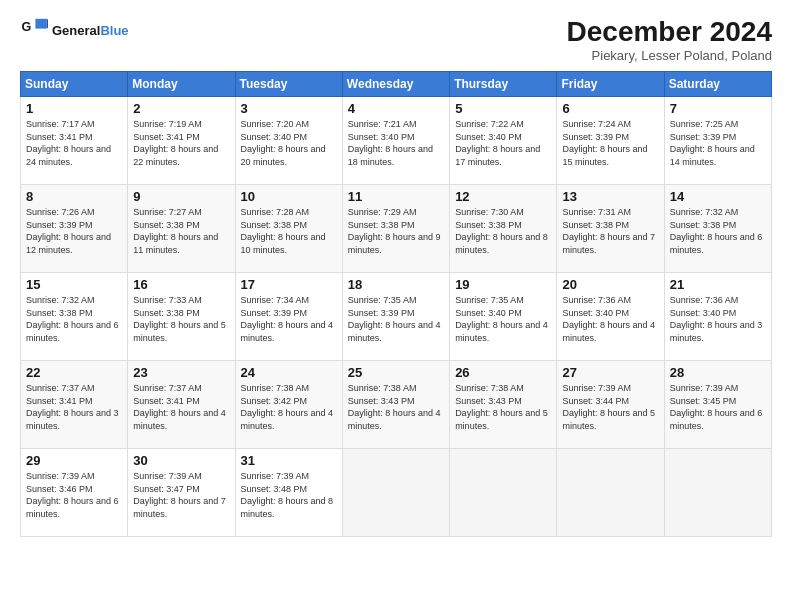 This screenshot has height=612, width=792. Describe the element at coordinates (181, 143) in the screenshot. I see `day-info: Sunrise: 7:19 AM Sunset: 3:41 PM Dayligh…` at that location.